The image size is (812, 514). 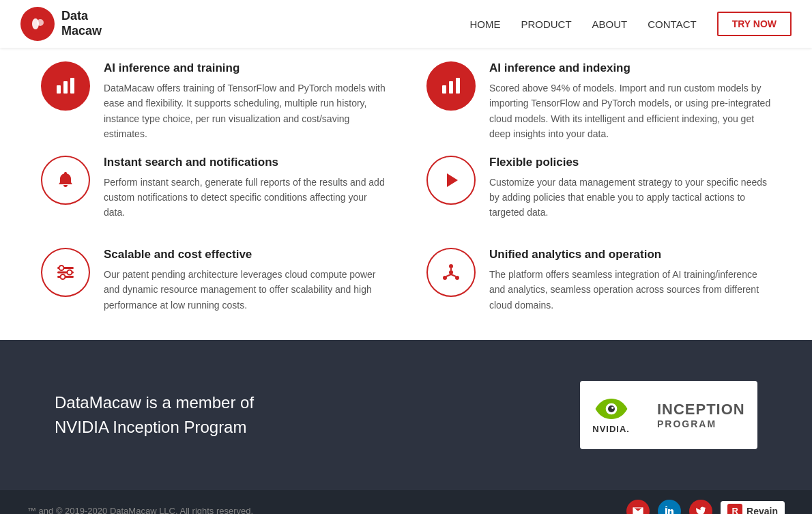 I want to click on instant-search-icon-wrap, so click(x=66, y=180).